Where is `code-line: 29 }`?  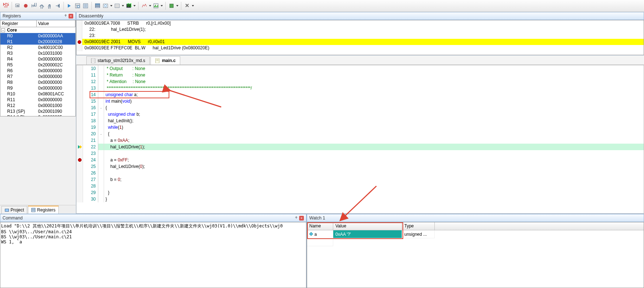
code-line: 29 } is located at coordinates (360, 193).